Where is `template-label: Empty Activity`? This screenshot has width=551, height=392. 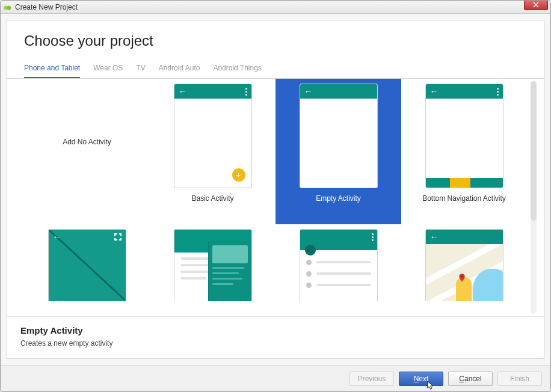
template-label: Empty Activity is located at coordinates (338, 198).